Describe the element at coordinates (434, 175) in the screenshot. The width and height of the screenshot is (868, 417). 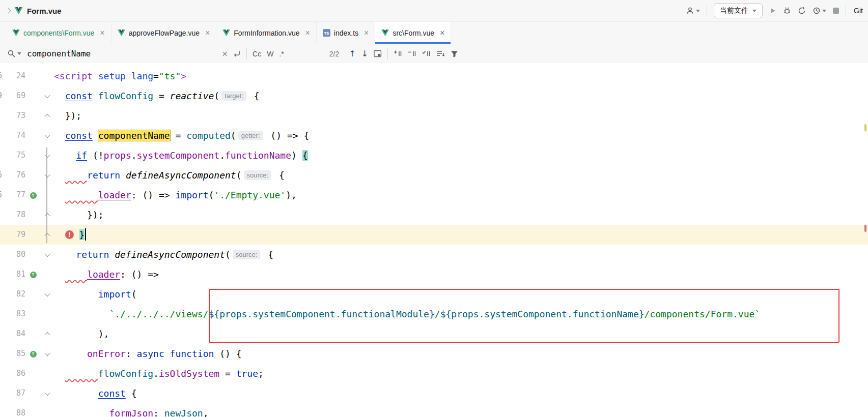
I see `code-line: 76 return defineAsyncComponent(source: {` at that location.